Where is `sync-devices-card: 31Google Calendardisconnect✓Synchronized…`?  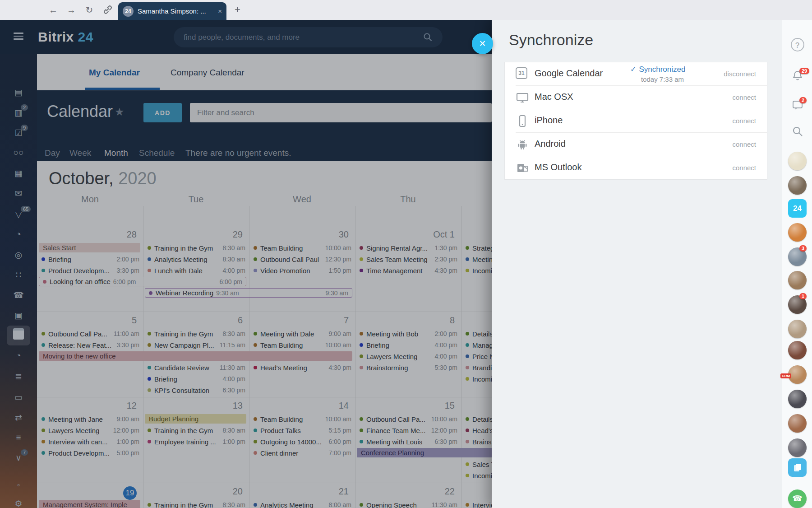
sync-devices-card: 31Google Calendardisconnect✓Synchronized… is located at coordinates (636, 121).